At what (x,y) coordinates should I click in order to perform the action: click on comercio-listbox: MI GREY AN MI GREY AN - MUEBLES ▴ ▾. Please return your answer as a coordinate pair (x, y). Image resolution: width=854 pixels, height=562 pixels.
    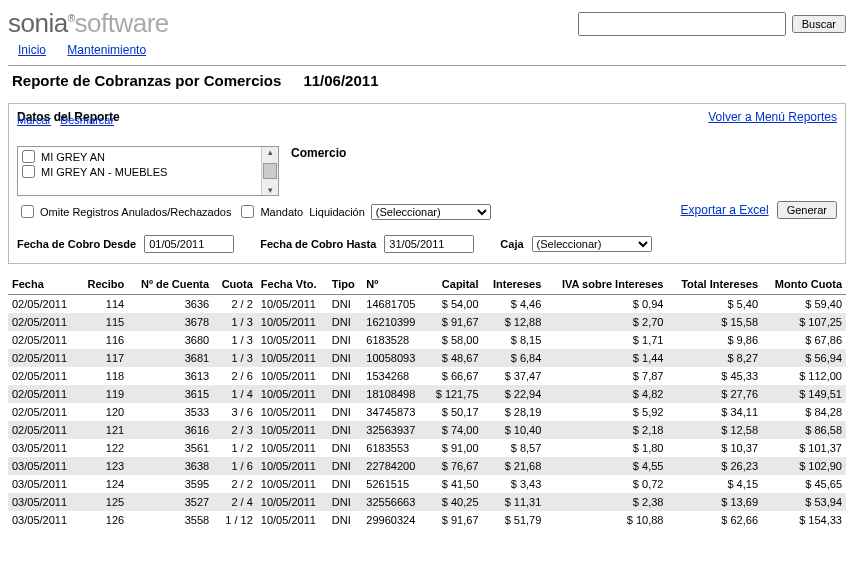
    Looking at the image, I should click on (148, 171).